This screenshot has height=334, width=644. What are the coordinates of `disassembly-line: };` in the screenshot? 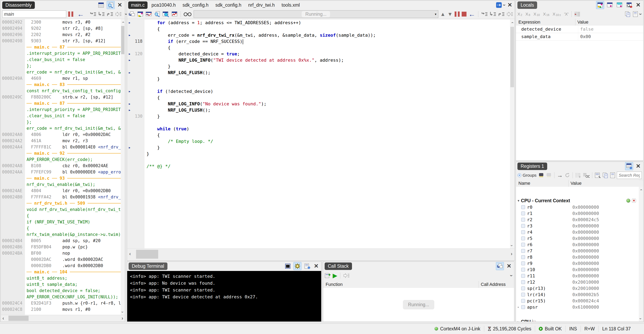 It's located at (63, 122).